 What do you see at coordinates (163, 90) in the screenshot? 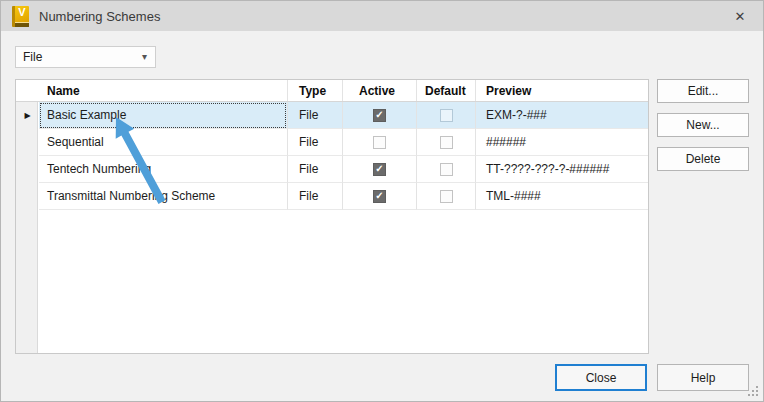
I see `column-header-name: Name` at bounding box center [163, 90].